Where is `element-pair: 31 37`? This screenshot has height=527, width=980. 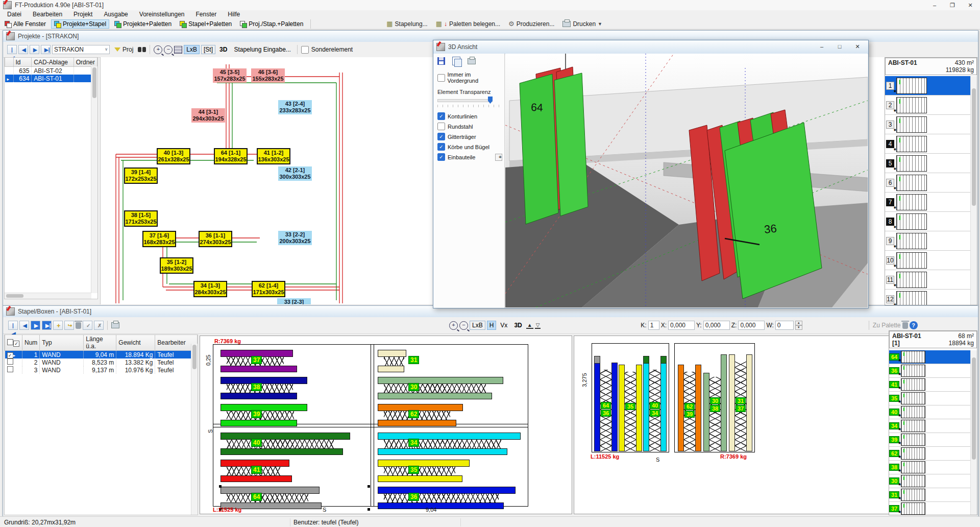 element-pair: 31 37 is located at coordinates (741, 403).